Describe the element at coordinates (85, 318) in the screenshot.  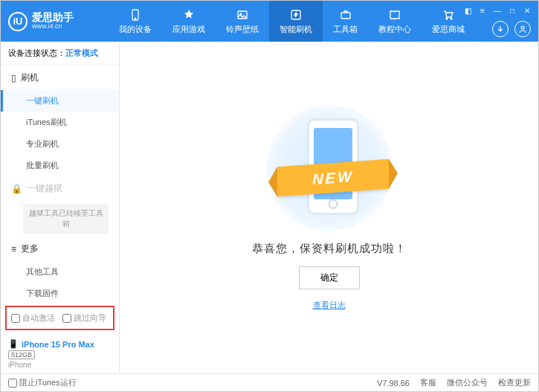
I see `skip-guide-checkbox: 跳过向导` at that location.